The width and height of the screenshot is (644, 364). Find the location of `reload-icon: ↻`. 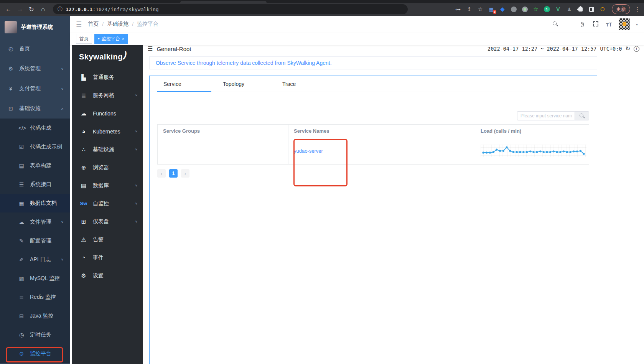

reload-icon: ↻ is located at coordinates (31, 9).